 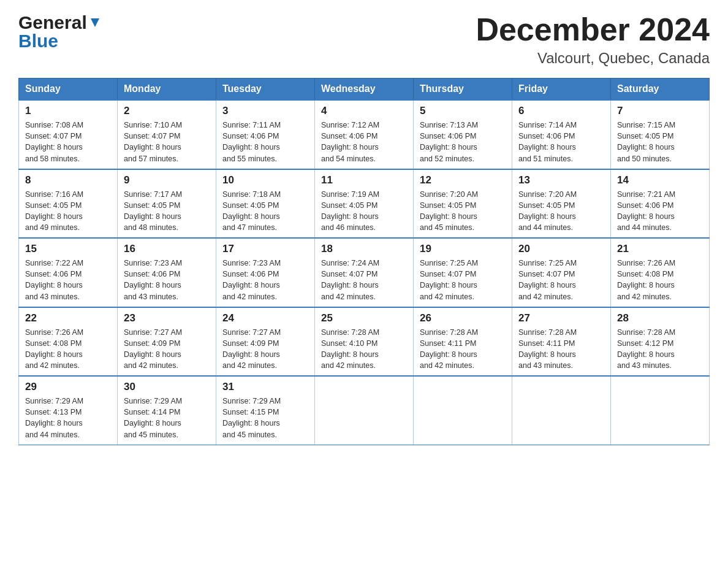 What do you see at coordinates (463, 135) in the screenshot?
I see `calendar-cell: 5Sunrise: 7:13 AMSunset: 4:06 PMDaylight…` at bounding box center [463, 135].